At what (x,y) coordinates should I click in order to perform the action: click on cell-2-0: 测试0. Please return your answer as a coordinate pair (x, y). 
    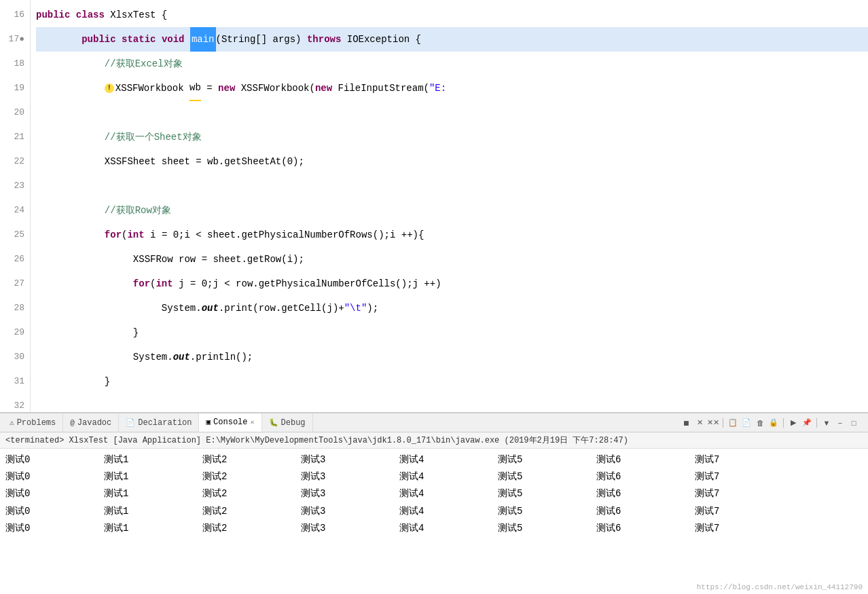
    Looking at the image, I should click on (54, 477).